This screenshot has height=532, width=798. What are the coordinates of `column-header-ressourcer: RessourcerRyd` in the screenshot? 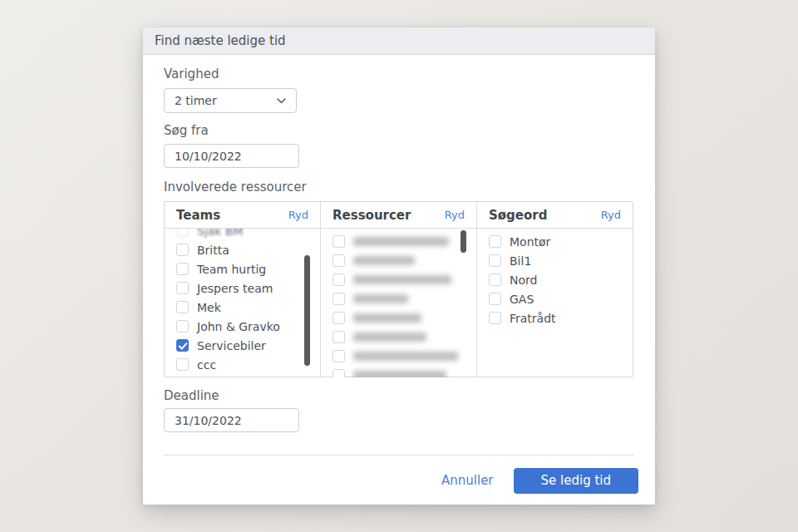 It's located at (399, 215).